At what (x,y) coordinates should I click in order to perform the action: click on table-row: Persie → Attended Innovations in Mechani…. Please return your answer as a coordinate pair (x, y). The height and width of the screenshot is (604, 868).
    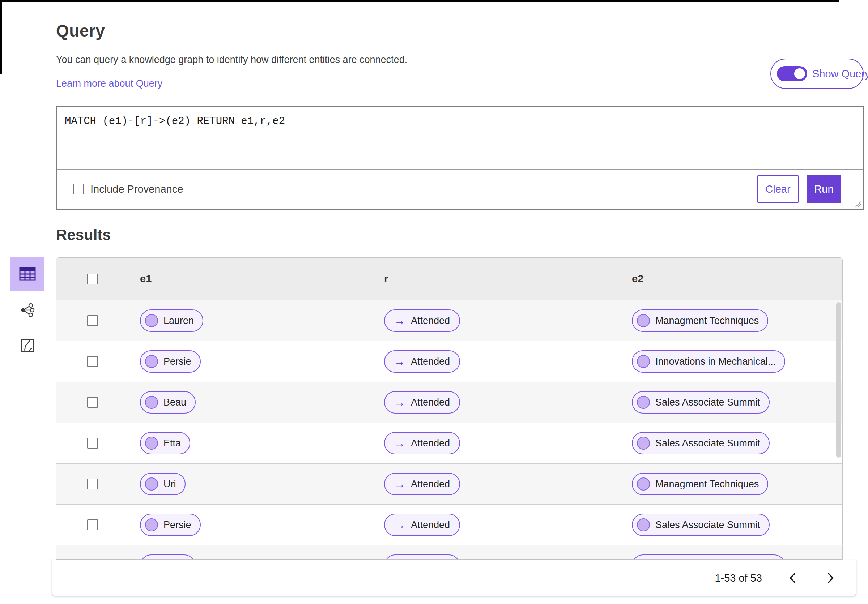
    Looking at the image, I should click on (449, 361).